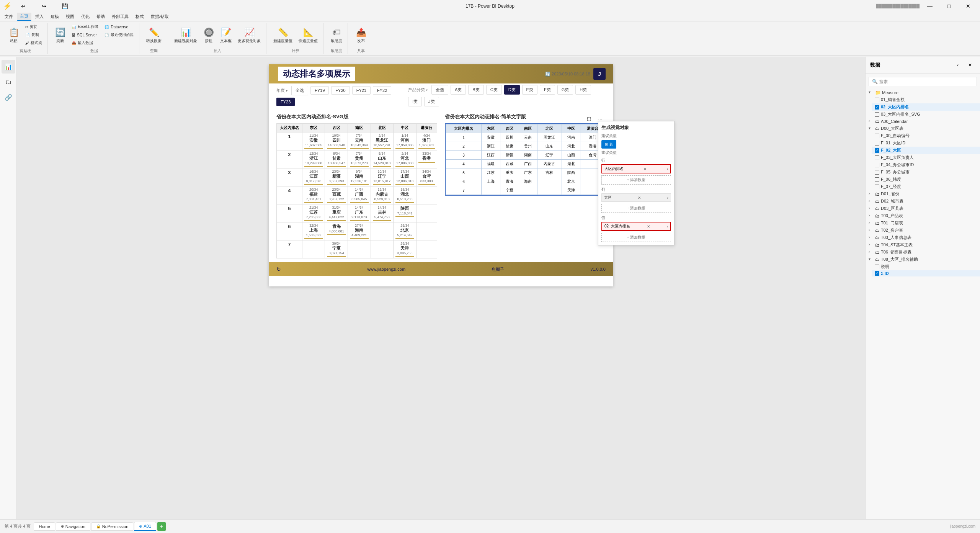  Describe the element at coordinates (877, 150) in the screenshot. I see `checkbox-f02: ✓` at that location.